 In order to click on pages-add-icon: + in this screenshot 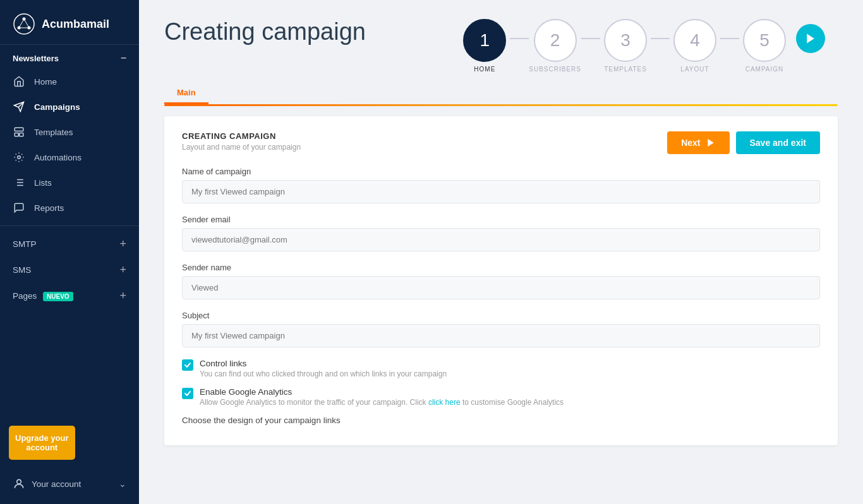, I will do `click(123, 296)`.